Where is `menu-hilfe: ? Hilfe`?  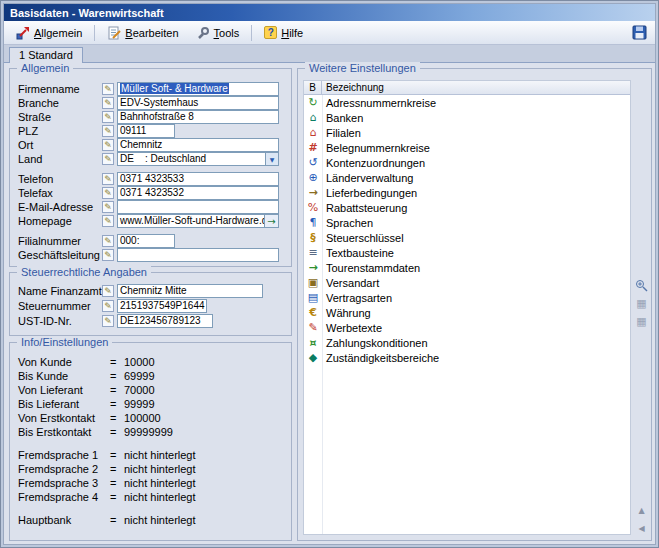 menu-hilfe: ? Hilfe is located at coordinates (284, 32).